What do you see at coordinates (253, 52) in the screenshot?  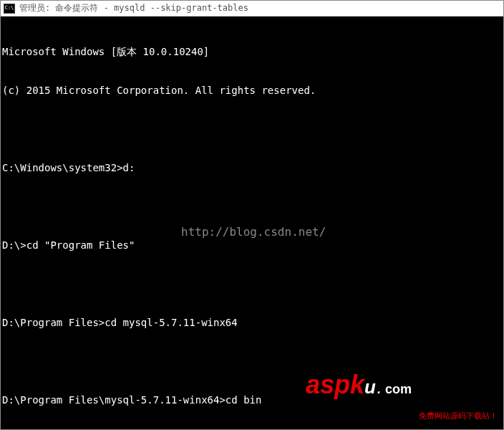 I see `output-line: Microsoft Windows [版本 10.0.10240]` at bounding box center [253, 52].